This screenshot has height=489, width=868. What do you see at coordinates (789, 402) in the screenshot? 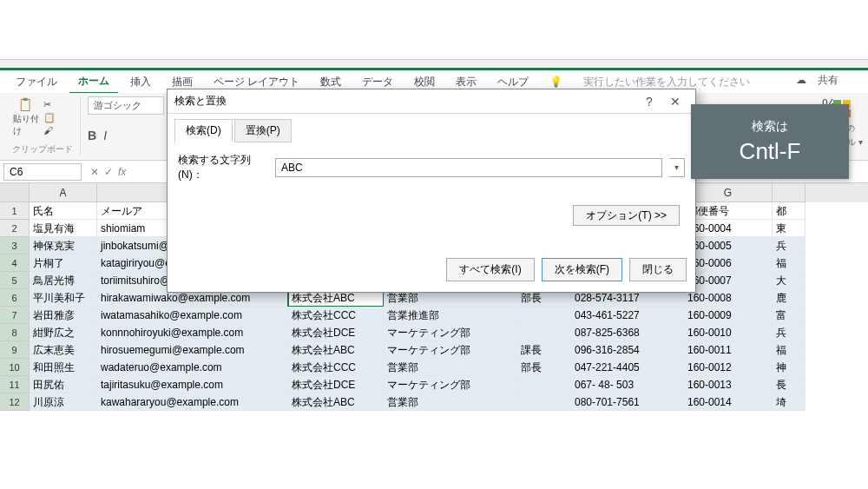
I see `cell: 埼` at bounding box center [789, 402].